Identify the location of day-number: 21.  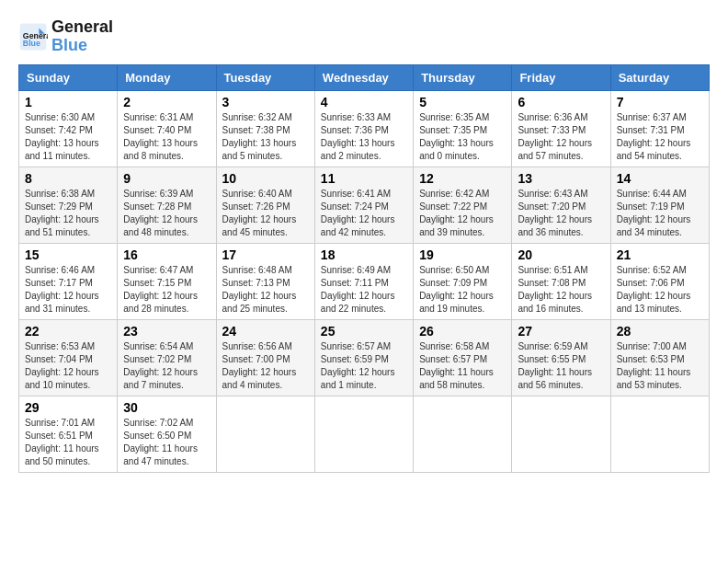
(660, 255).